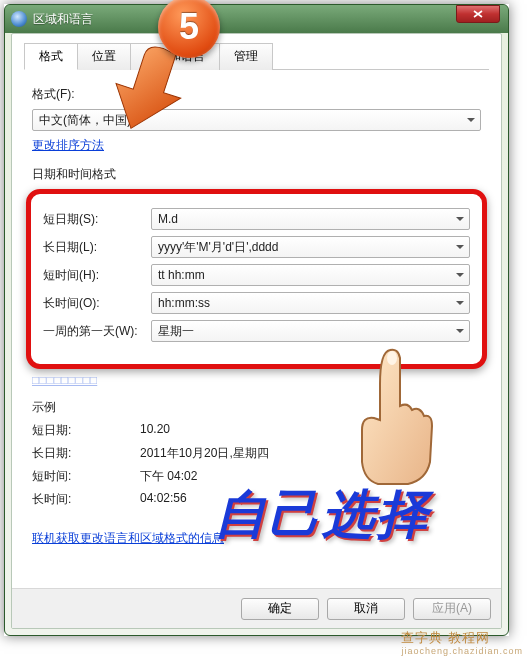 The height and width of the screenshot is (657, 529). Describe the element at coordinates (310, 331) in the screenshot. I see `first-day-combo: 星期一` at that location.